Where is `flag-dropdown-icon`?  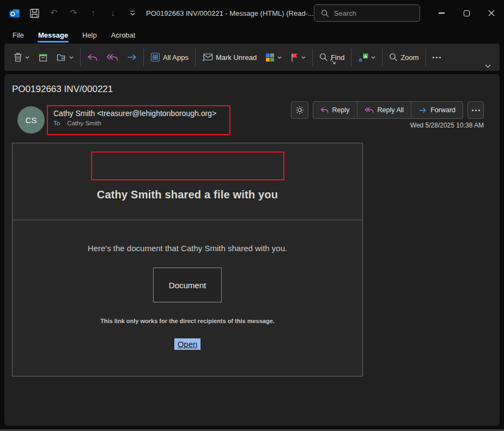 flag-dropdown-icon is located at coordinates (303, 58).